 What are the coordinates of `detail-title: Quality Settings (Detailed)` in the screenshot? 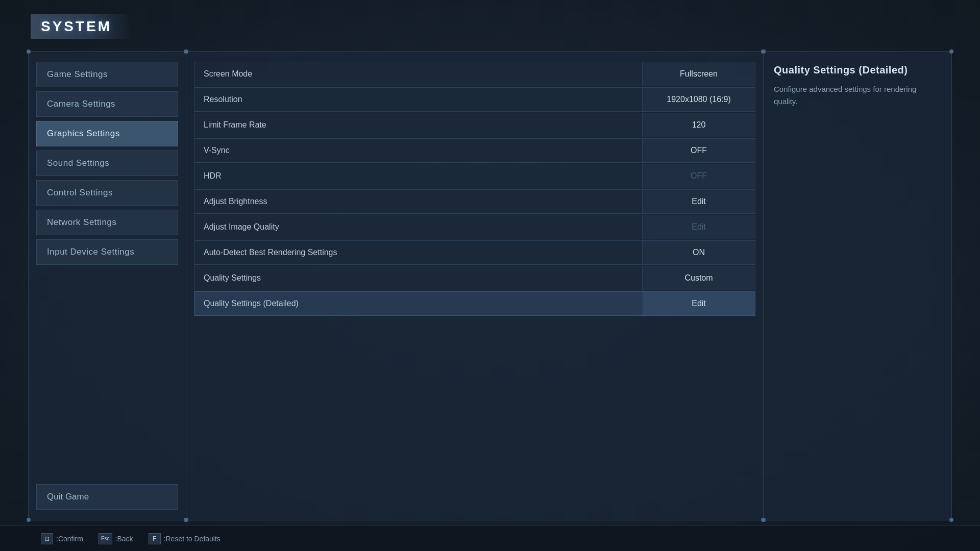 It's located at (857, 70).